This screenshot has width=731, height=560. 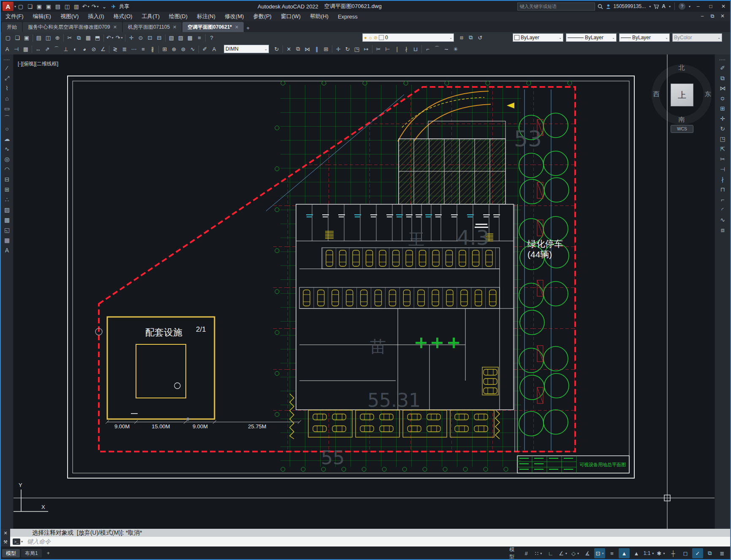 I want to click on publish-icon: ⊕, so click(x=57, y=38).